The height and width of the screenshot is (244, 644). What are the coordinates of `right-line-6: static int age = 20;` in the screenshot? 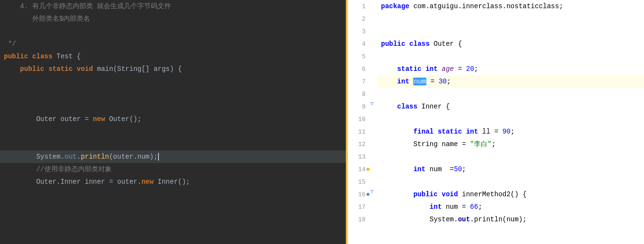 It's located at (511, 69).